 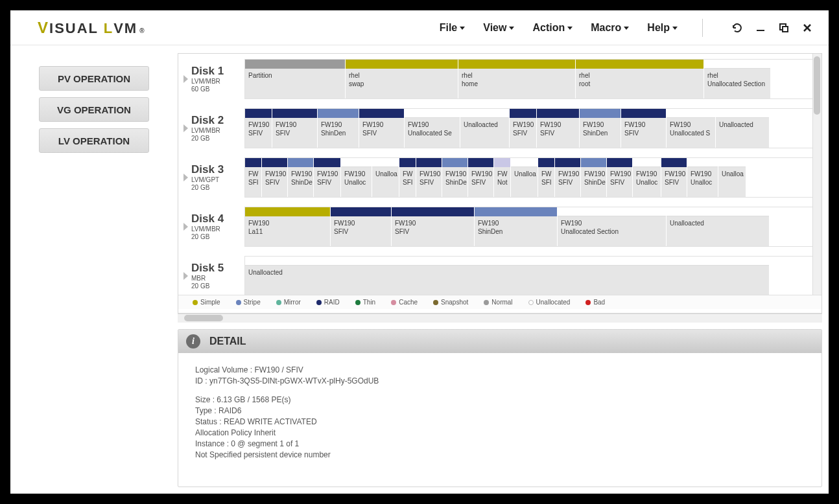 What do you see at coordinates (502, 178) in the screenshot?
I see `disk-segment: FWNot` at bounding box center [502, 178].